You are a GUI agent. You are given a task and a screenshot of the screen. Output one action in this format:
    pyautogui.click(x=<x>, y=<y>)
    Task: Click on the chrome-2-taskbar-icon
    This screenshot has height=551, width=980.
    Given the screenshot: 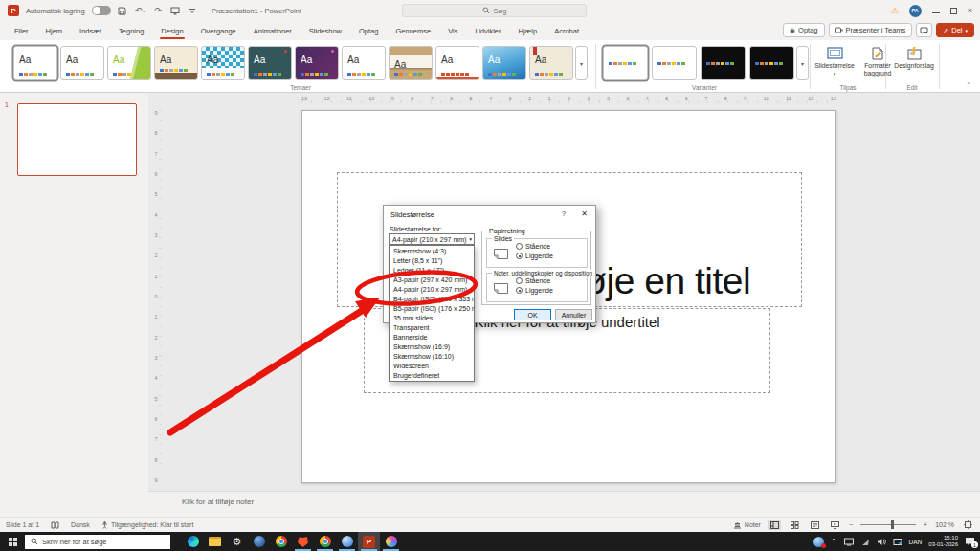 What is the action you would take?
    pyautogui.click(x=325, y=541)
    